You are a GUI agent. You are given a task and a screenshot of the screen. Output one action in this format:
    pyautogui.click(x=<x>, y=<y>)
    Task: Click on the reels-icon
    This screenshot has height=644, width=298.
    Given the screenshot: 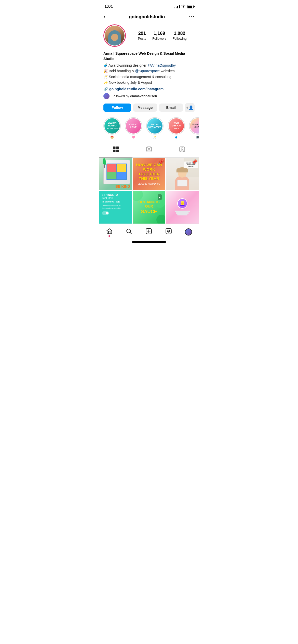 What is the action you would take?
    pyautogui.click(x=149, y=150)
    